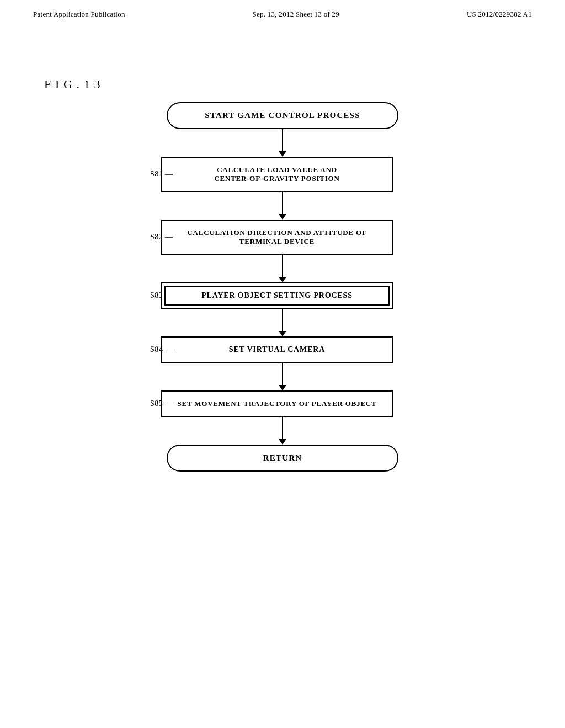 Image resolution: width=565 pixels, height=728 pixels. What do you see at coordinates (161, 237) in the screenshot?
I see `step-label-s82: S82 —` at bounding box center [161, 237].